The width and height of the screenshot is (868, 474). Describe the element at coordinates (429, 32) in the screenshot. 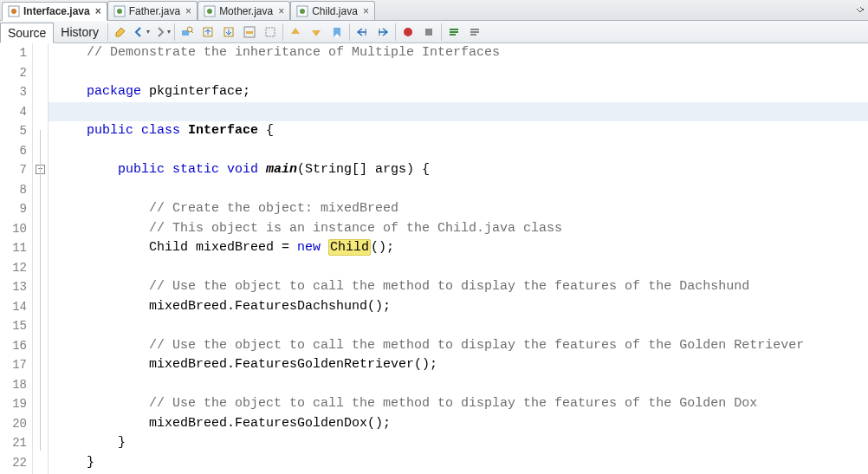

I see `macro-stop-icon` at that location.